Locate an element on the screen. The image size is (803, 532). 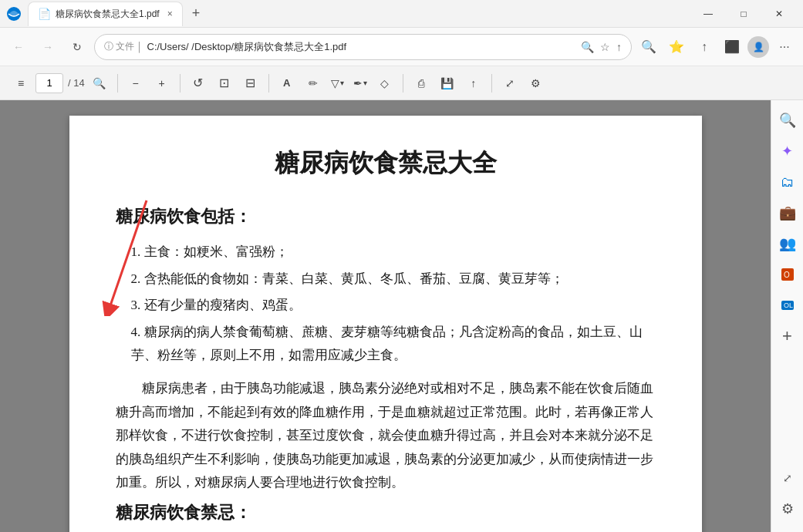
highlight-chevron: ▾ is located at coordinates (342, 83).